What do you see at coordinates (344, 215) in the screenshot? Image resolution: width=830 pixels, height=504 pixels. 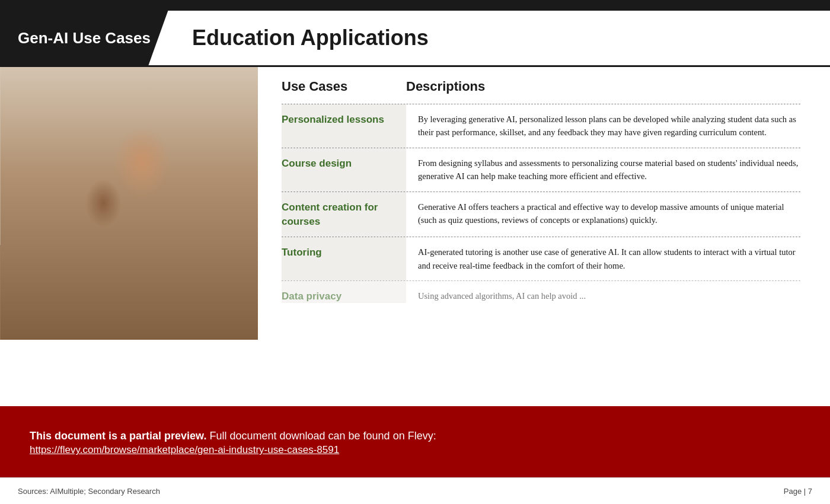 I see `use-case-cell: Content creation for courses` at bounding box center [344, 215].